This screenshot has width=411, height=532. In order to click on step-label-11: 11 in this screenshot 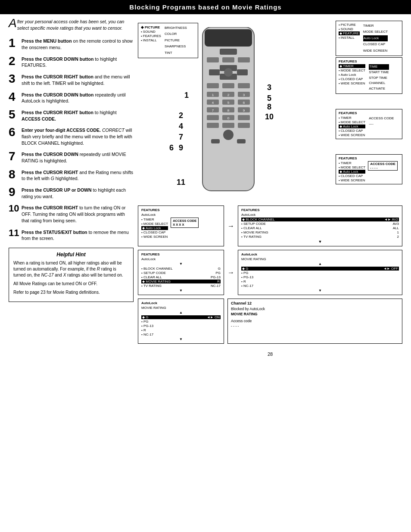, I will do `click(181, 183)`.